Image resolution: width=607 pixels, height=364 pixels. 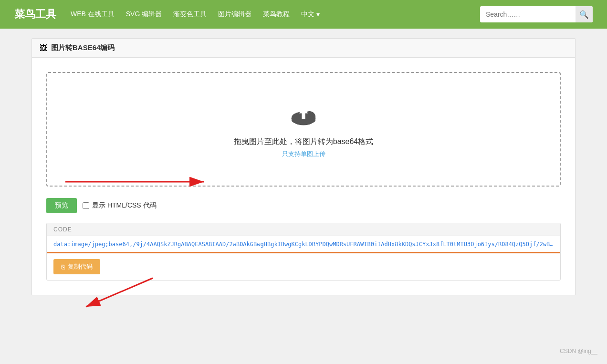 I want to click on preview-button: 预览, so click(x=62, y=206).